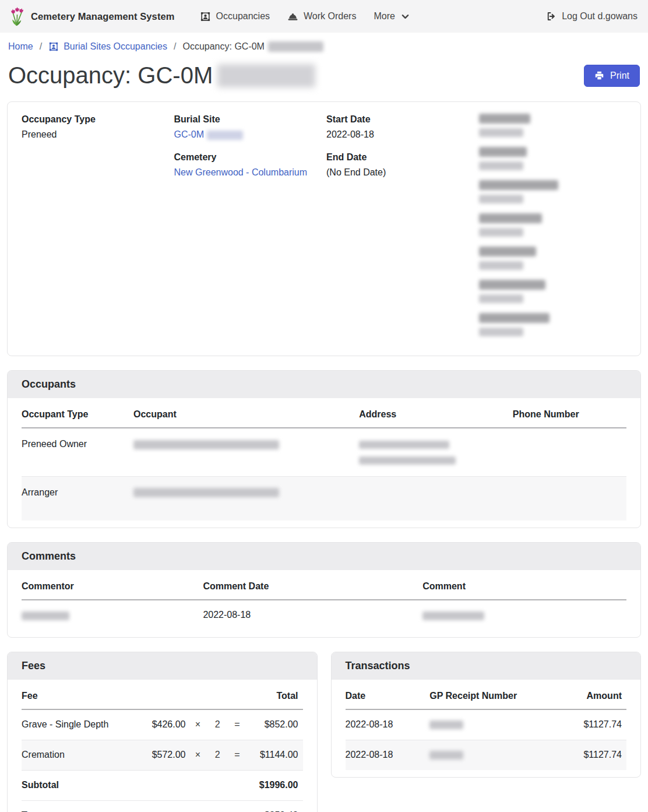  I want to click on nav-item-occupancies: Occupancies, so click(235, 16).